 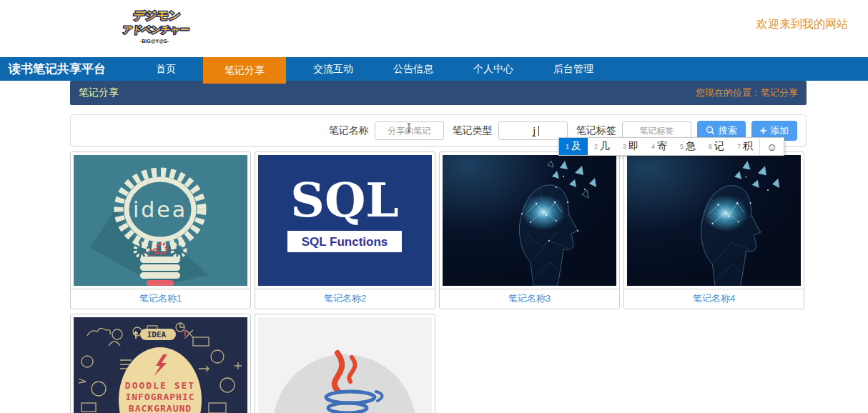 What do you see at coordinates (434, 69) in the screenshot?
I see `main-navbar: 读书笔记共享平台 首页 笔记分享 交流互动 公告信息 个人中心 后台管理` at bounding box center [434, 69].